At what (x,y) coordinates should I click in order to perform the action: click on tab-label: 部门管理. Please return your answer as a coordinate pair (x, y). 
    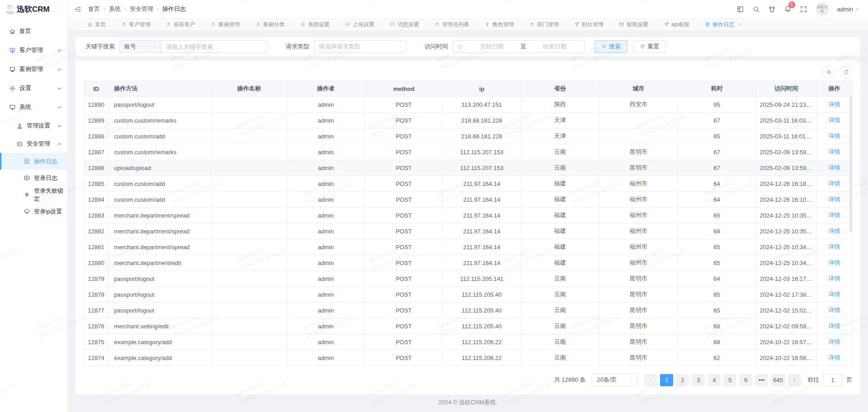
    Looking at the image, I should click on (548, 24).